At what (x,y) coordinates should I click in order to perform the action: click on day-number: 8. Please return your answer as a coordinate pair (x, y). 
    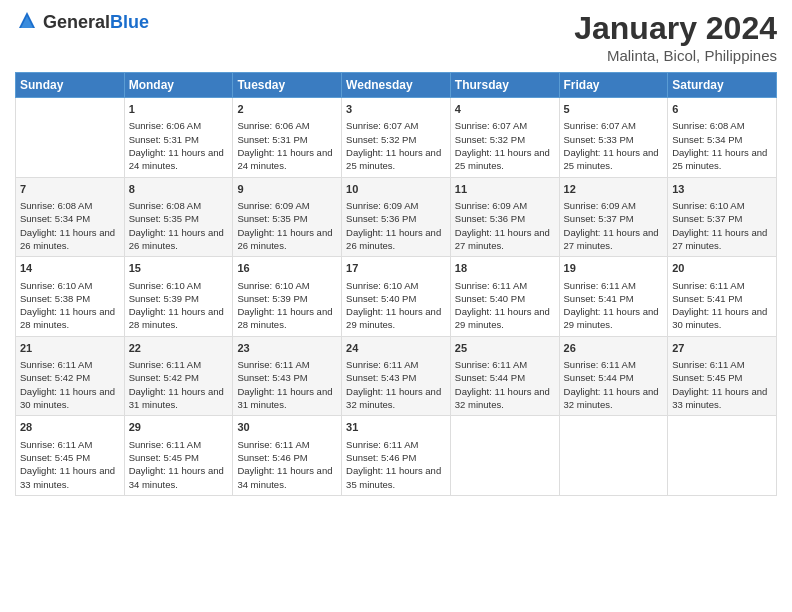
    Looking at the image, I should click on (179, 190).